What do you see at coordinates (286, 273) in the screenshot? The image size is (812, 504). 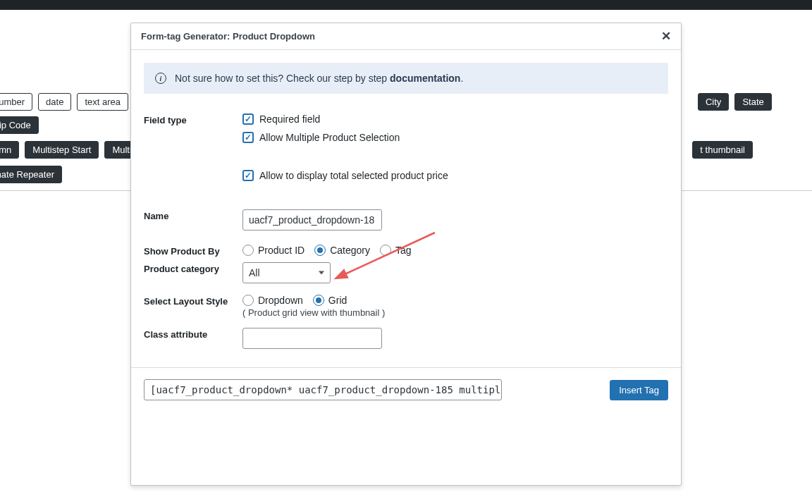 I see `category-select: All` at bounding box center [286, 273].